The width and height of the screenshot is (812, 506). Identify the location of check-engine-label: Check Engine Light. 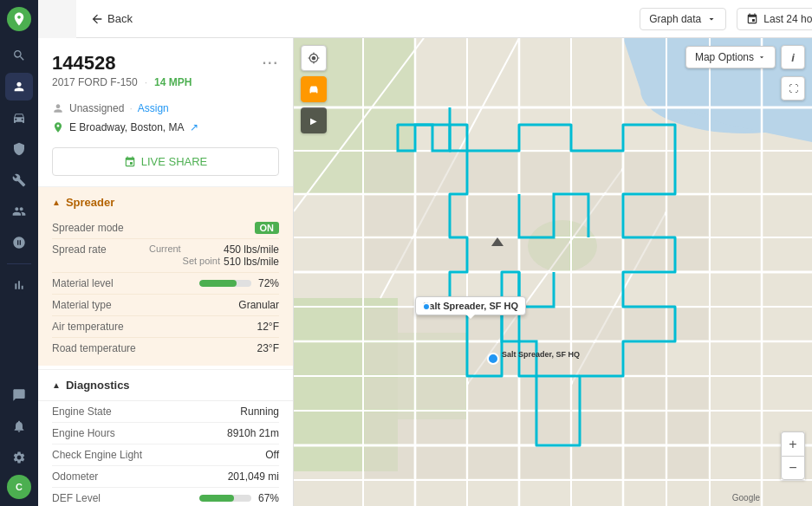
(97, 455).